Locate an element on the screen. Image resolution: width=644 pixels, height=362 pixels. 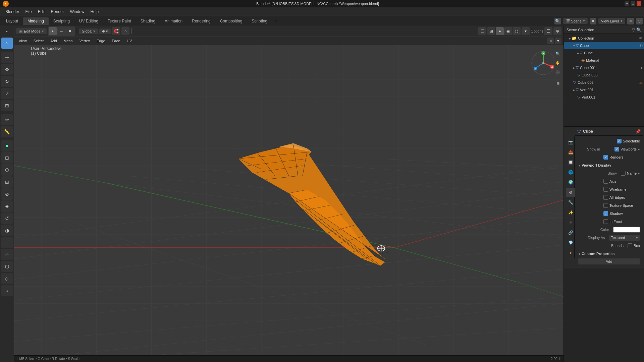
proportional-header-btn: ○ is located at coordinates (551, 41).